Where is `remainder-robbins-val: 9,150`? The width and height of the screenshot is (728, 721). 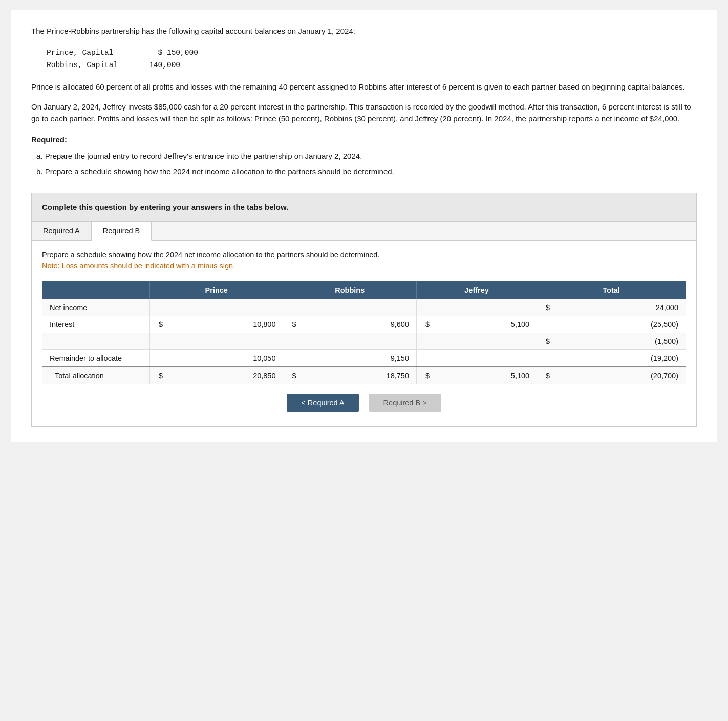
remainder-robbins-val: 9,150 is located at coordinates (357, 359).